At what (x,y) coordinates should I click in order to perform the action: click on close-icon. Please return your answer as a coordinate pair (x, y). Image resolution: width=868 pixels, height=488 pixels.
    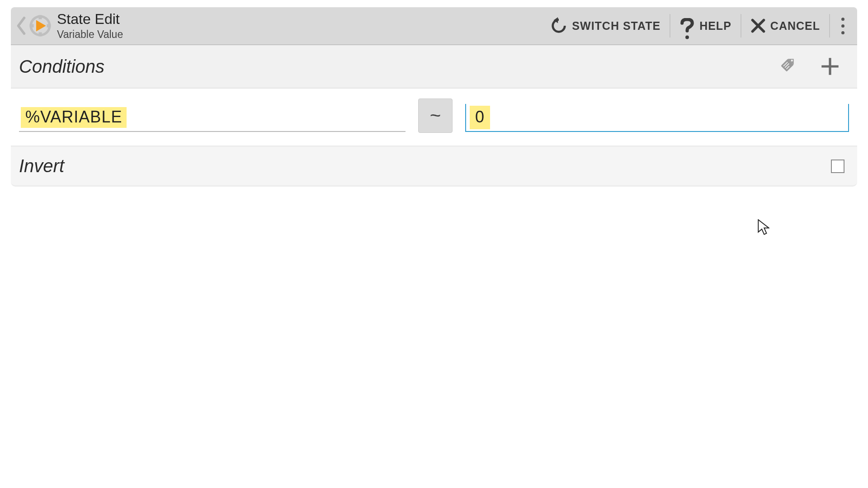
    Looking at the image, I should click on (758, 26).